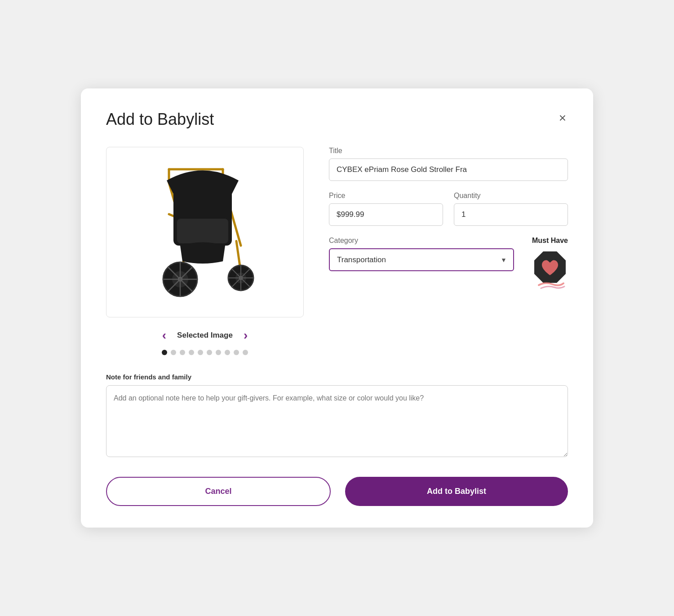  What do you see at coordinates (386, 215) in the screenshot?
I see `price-input` at bounding box center [386, 215].